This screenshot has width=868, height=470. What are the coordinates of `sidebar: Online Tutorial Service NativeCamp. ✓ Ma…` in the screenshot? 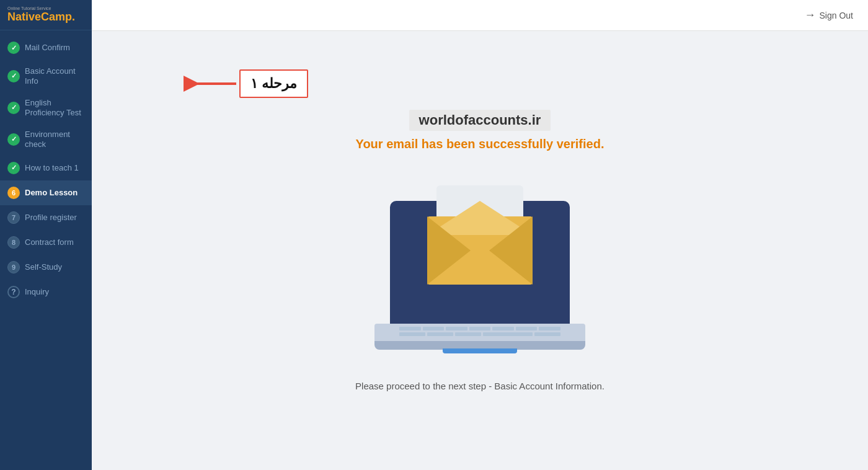 It's located at (46, 235).